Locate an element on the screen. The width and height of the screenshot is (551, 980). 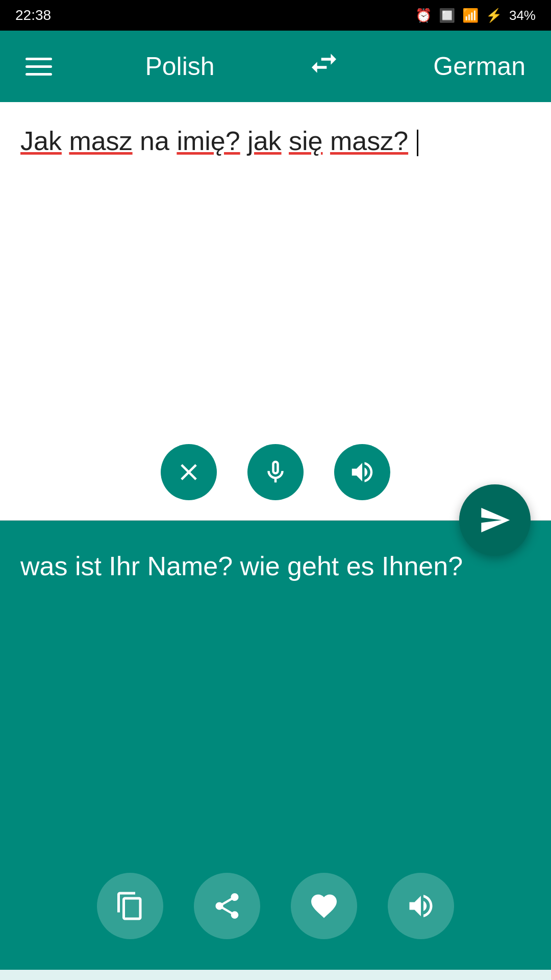
menu-button is located at coordinates (39, 66).